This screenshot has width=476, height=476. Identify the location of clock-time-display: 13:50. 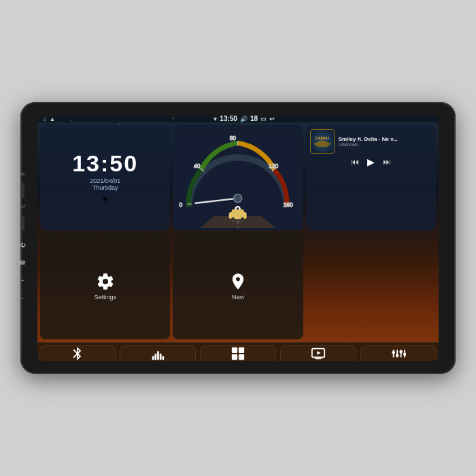
(105, 163).